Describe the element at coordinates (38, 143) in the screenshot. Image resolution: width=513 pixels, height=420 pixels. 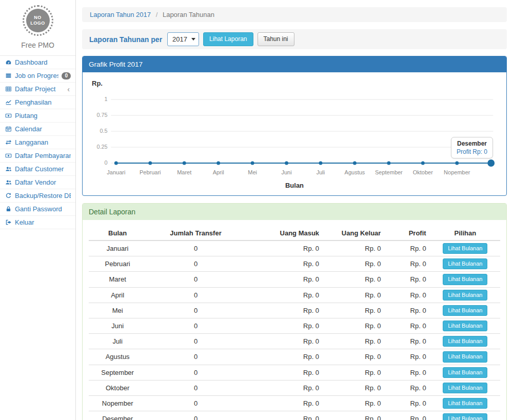
I see `sidebar-menu: DashboardJob on Progress0Daftar Project‹…` at that location.